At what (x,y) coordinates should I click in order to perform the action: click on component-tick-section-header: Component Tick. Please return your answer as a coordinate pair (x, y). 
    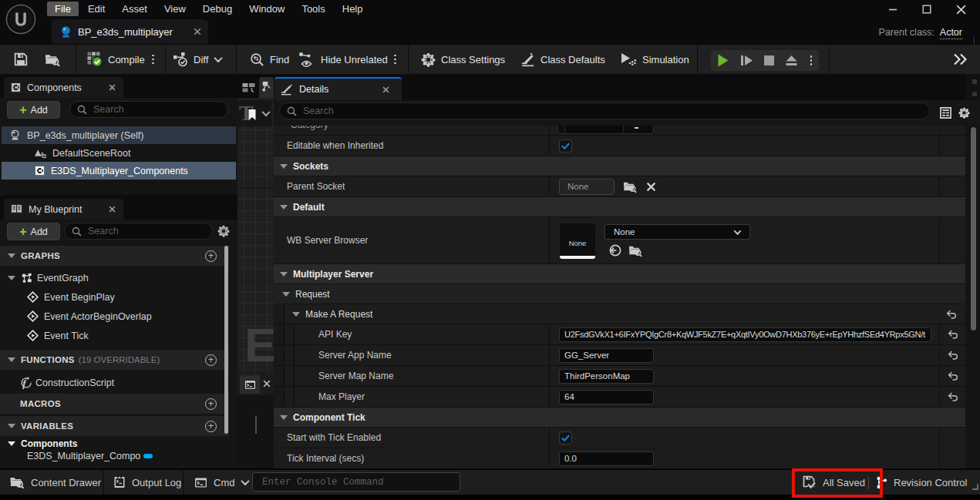
    Looking at the image, I should click on (620, 418).